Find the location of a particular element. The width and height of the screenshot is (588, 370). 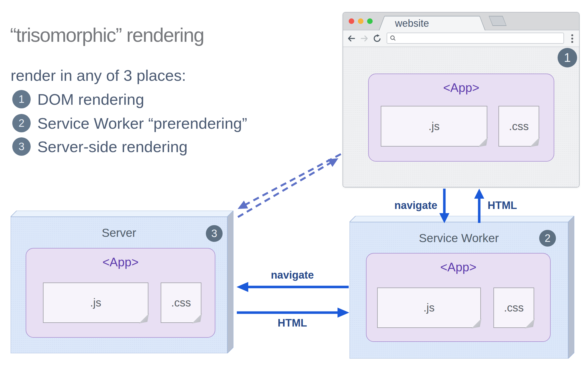

legend-item-label: Server-side rendering is located at coordinates (112, 147).